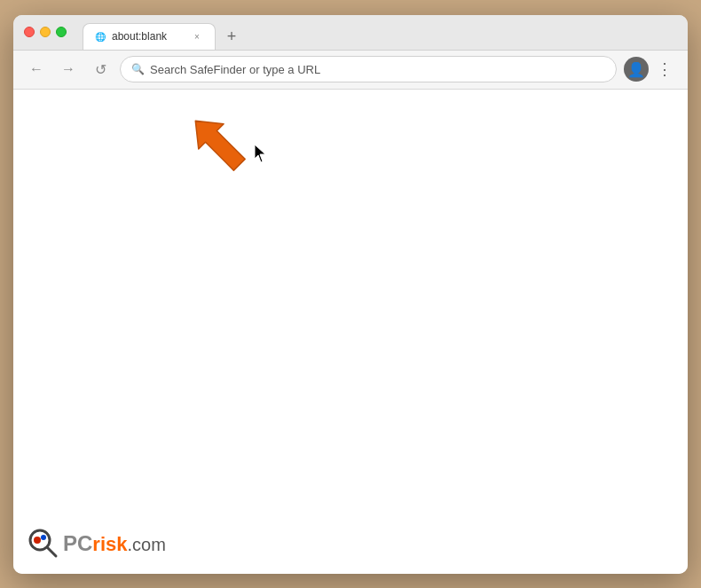 This screenshot has height=588, width=701. What do you see at coordinates (262, 153) in the screenshot?
I see `cursor` at bounding box center [262, 153].